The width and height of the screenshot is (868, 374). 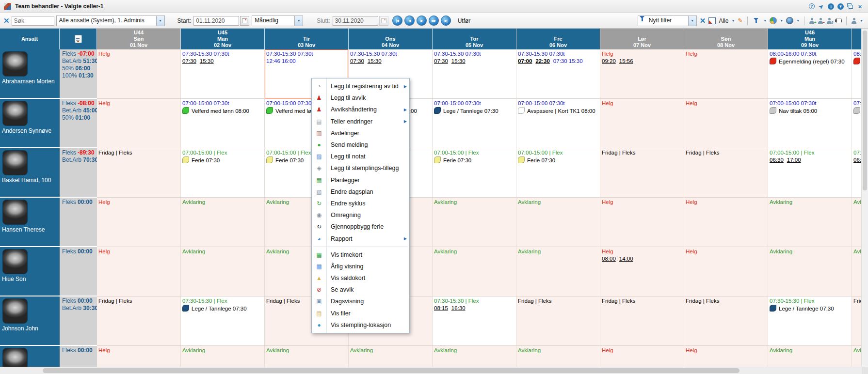 What do you see at coordinates (860, 7) in the screenshot?
I see `close-icon: ×` at bounding box center [860, 7].